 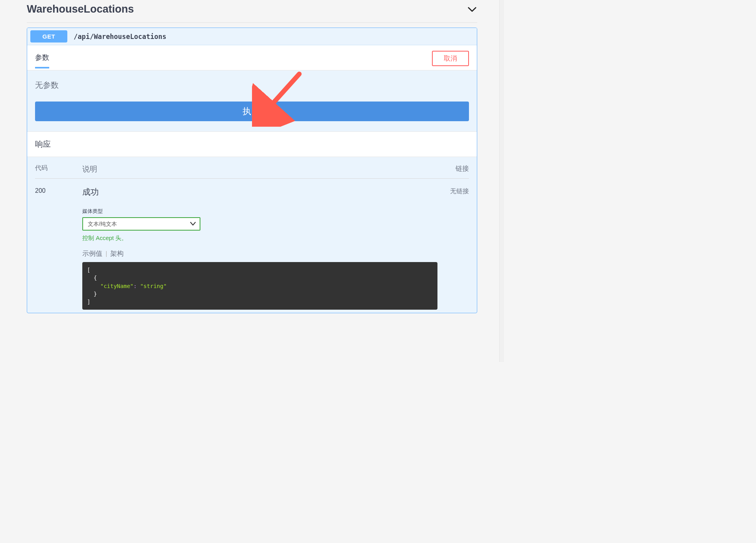 What do you see at coordinates (252, 113) in the screenshot?
I see `execute-section: 执行` at bounding box center [252, 113].